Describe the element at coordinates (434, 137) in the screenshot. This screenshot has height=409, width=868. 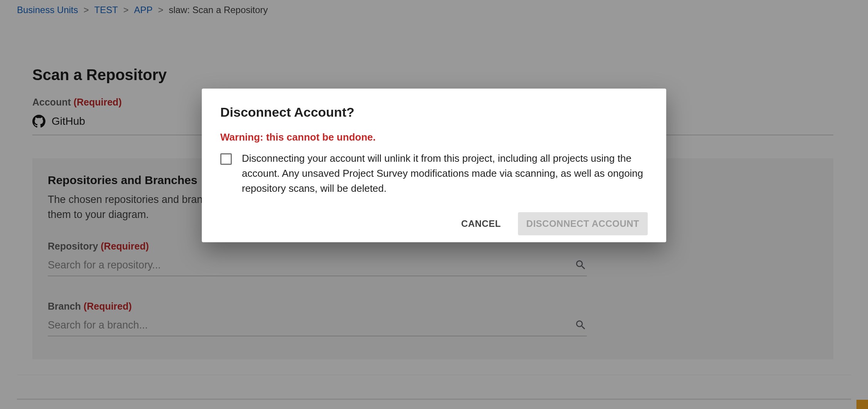
I see `dialog-warning: Warning: this cannot be undone.` at that location.